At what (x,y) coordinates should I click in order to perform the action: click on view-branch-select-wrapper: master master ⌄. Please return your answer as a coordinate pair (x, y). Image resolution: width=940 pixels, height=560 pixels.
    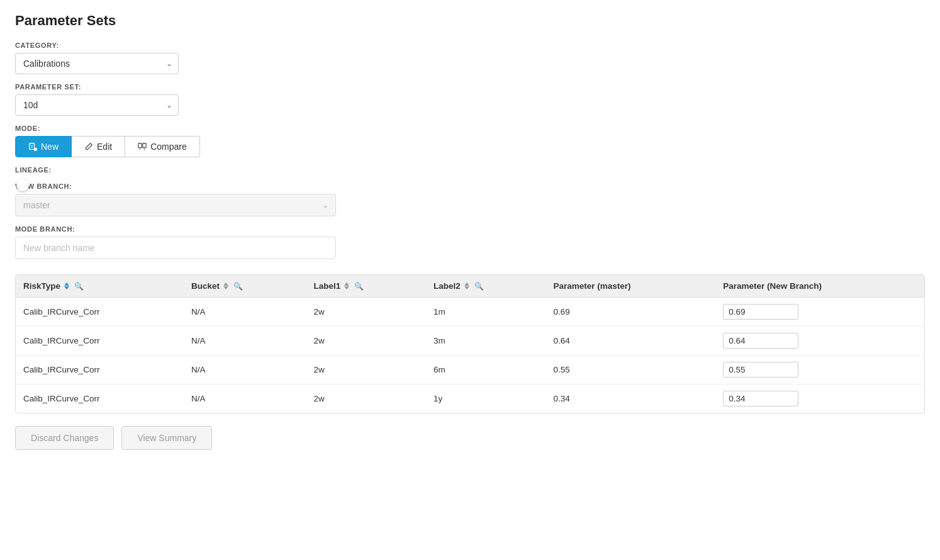
    Looking at the image, I should click on (176, 205).